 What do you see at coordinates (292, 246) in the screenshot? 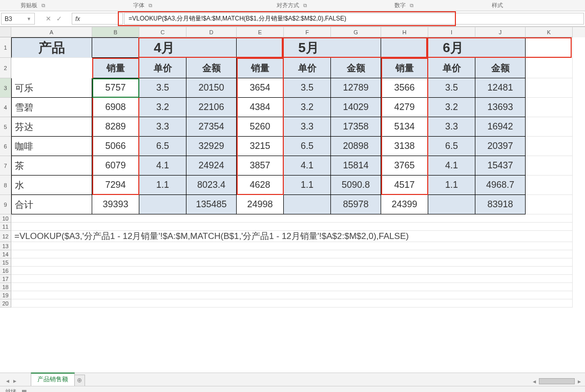
I see `cell-row13` at bounding box center [292, 246].